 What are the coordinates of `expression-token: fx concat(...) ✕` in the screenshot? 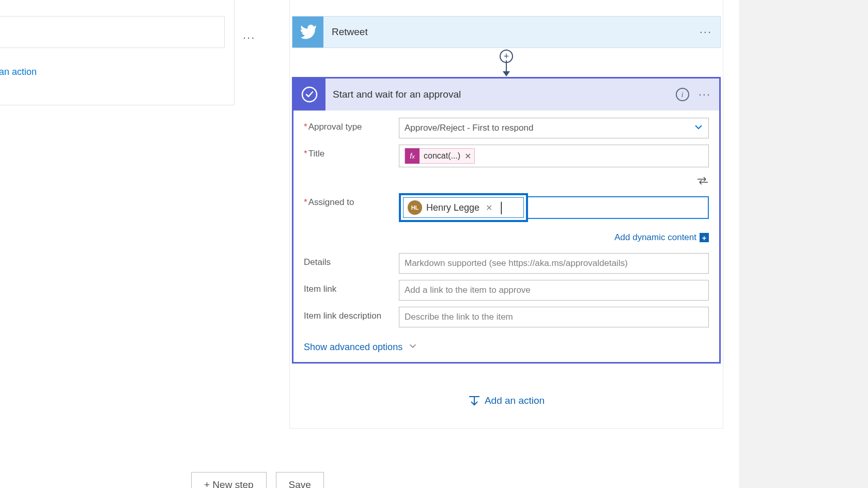 It's located at (440, 156).